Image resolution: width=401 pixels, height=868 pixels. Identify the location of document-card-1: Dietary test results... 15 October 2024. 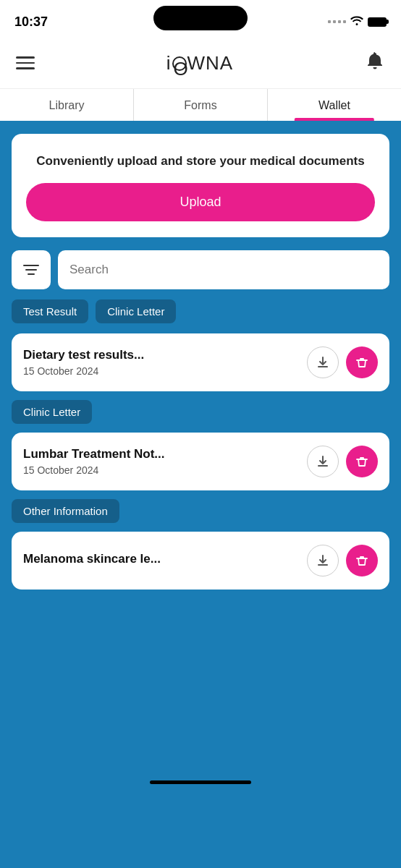
(200, 362).